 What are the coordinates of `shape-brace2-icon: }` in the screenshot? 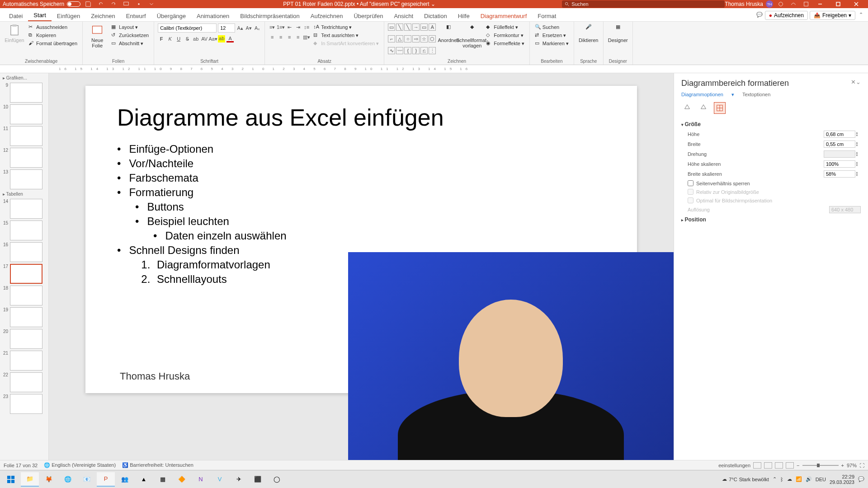 It's located at (416, 51).